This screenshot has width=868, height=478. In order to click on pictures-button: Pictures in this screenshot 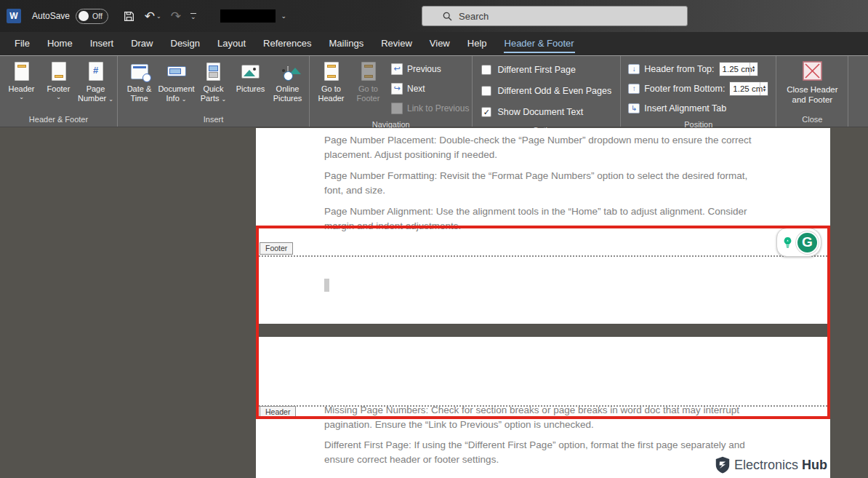, I will do `click(250, 76)`.